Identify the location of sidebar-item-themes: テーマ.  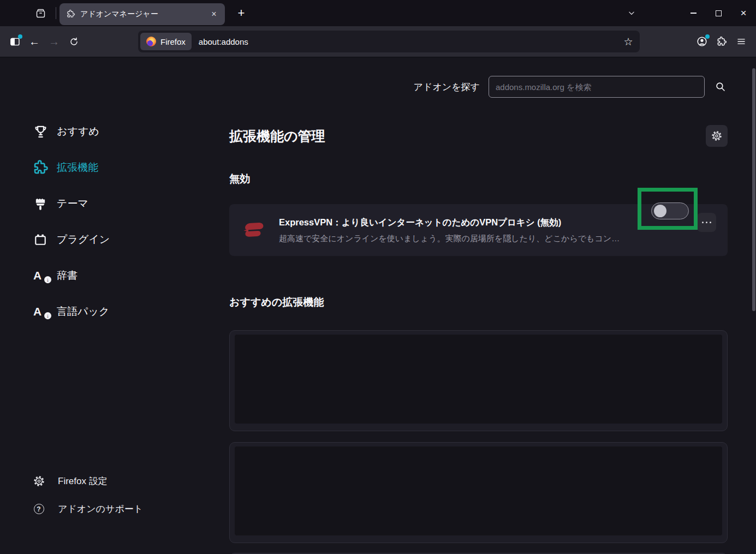
(113, 204).